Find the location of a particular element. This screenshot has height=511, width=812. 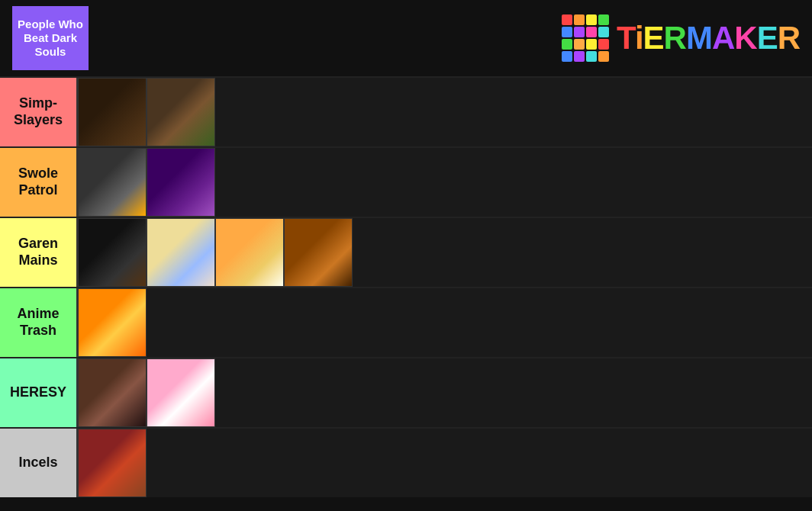

tier-item-img-snape is located at coordinates (112, 252).